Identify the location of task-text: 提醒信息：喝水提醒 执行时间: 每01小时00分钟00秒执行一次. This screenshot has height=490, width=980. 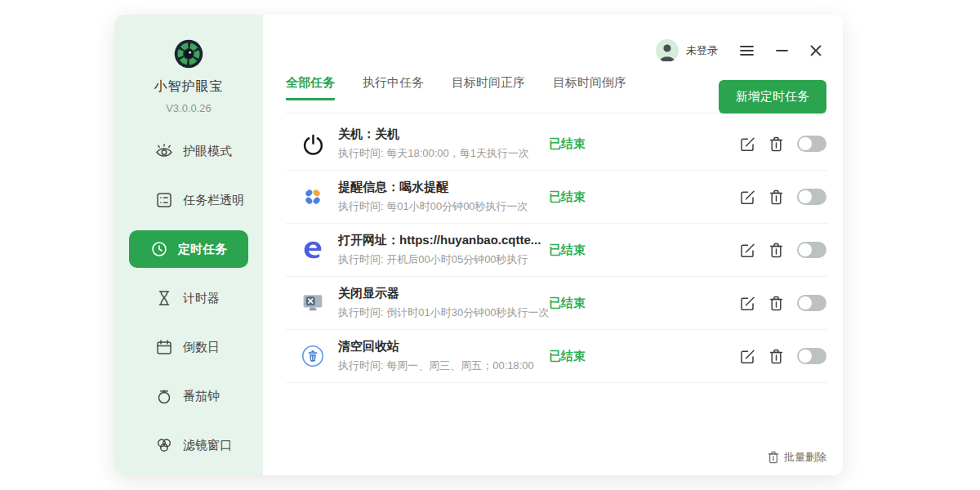
(443, 197).